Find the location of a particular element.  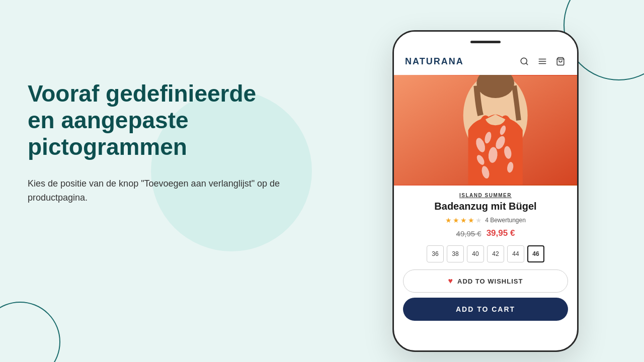

review-count: 4 Bewertungen is located at coordinates (505, 220).